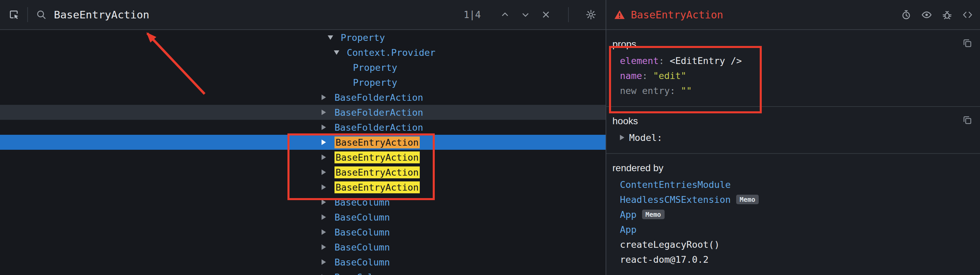 This screenshot has height=275, width=980. Describe the element at coordinates (675, 185) in the screenshot. I see `owner-link: ContentEntriesModule` at that location.